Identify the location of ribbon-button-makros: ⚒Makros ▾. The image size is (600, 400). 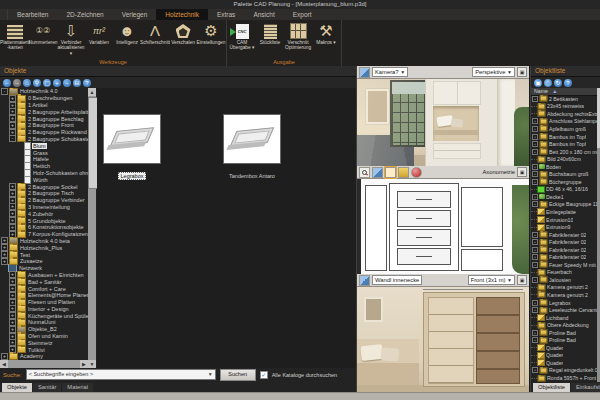
(326, 40).